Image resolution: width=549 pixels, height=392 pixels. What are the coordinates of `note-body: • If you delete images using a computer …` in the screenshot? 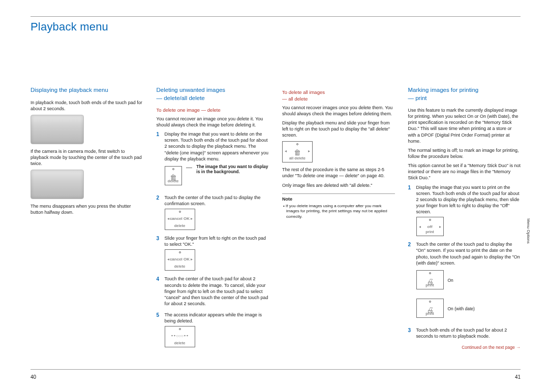 It's located at (339, 211).